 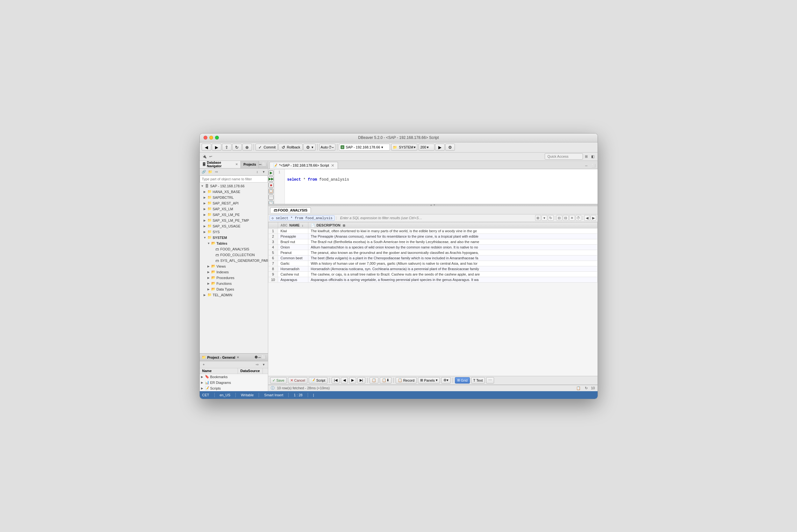 What do you see at coordinates (257, 172) in the screenshot?
I see `db-collapse-btn: ↕` at bounding box center [257, 172].